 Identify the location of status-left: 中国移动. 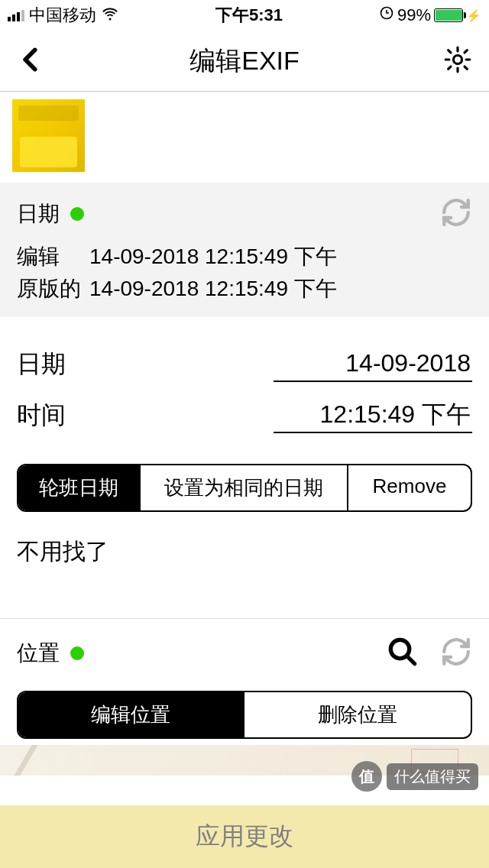
(63, 15).